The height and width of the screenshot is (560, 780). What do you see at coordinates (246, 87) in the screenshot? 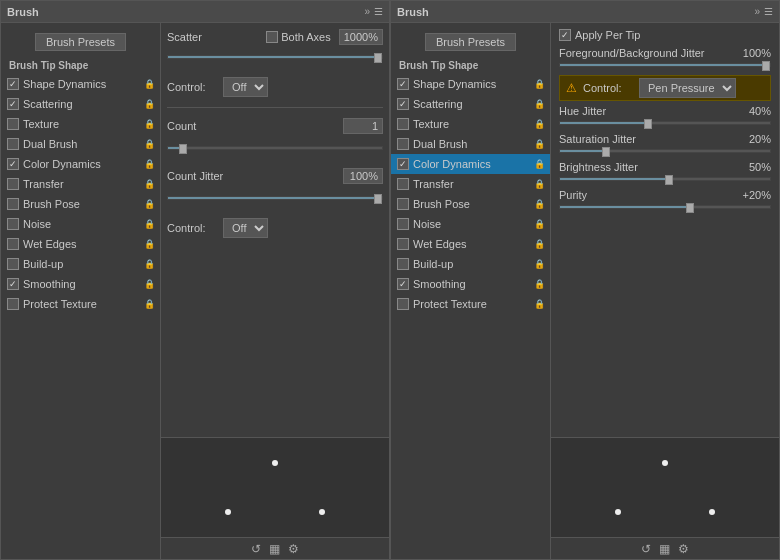
I see `scatter-control-select: Off` at bounding box center [246, 87].